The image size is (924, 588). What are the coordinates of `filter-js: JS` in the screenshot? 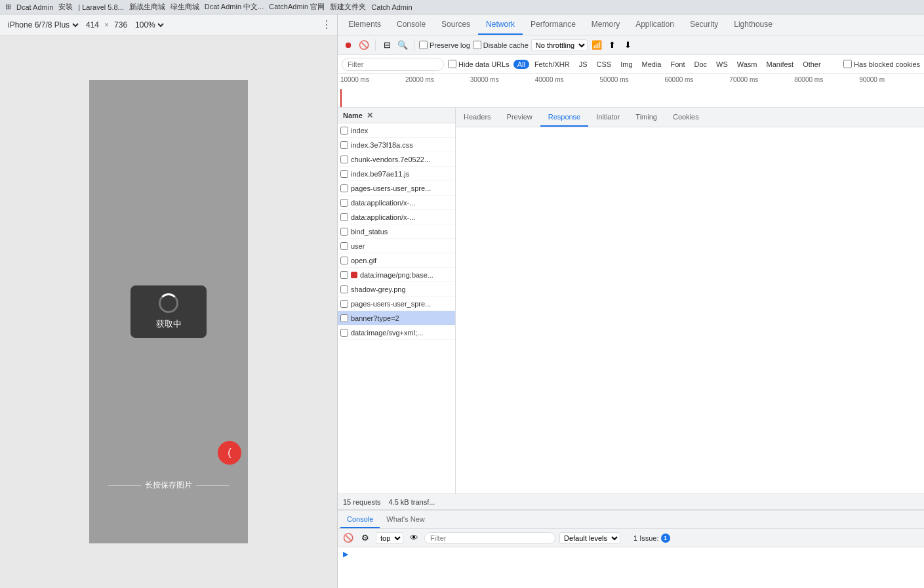 It's located at (584, 64).